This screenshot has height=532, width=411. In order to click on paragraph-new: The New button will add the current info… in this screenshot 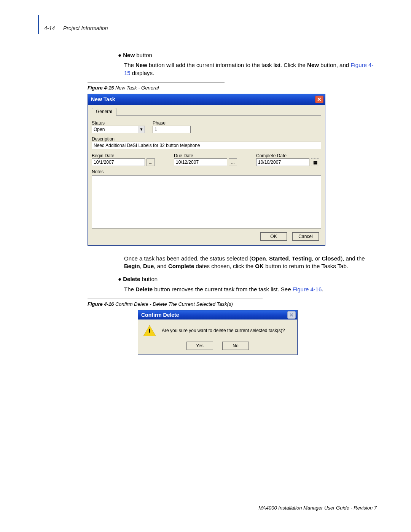, I will do `click(250, 69)`.